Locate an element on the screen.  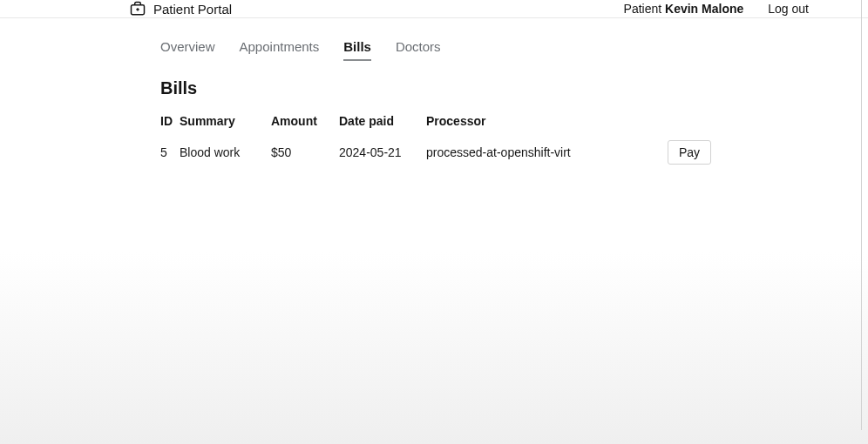
cell-processor: processed-at-openshift-virt is located at coordinates (513, 152).